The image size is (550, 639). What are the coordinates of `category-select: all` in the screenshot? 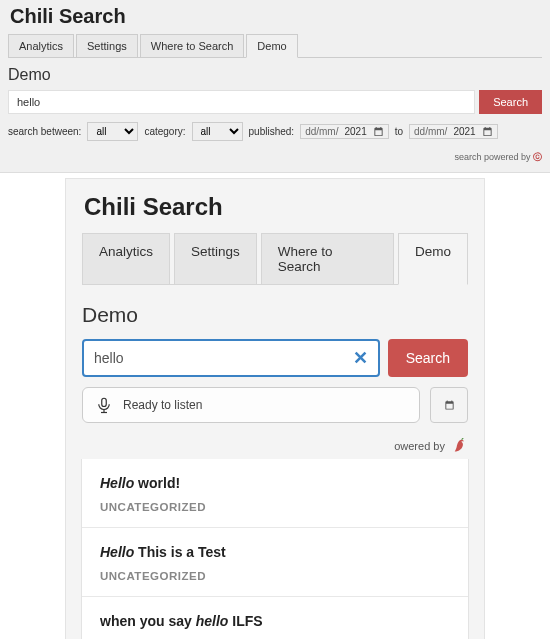 It's located at (218, 132).